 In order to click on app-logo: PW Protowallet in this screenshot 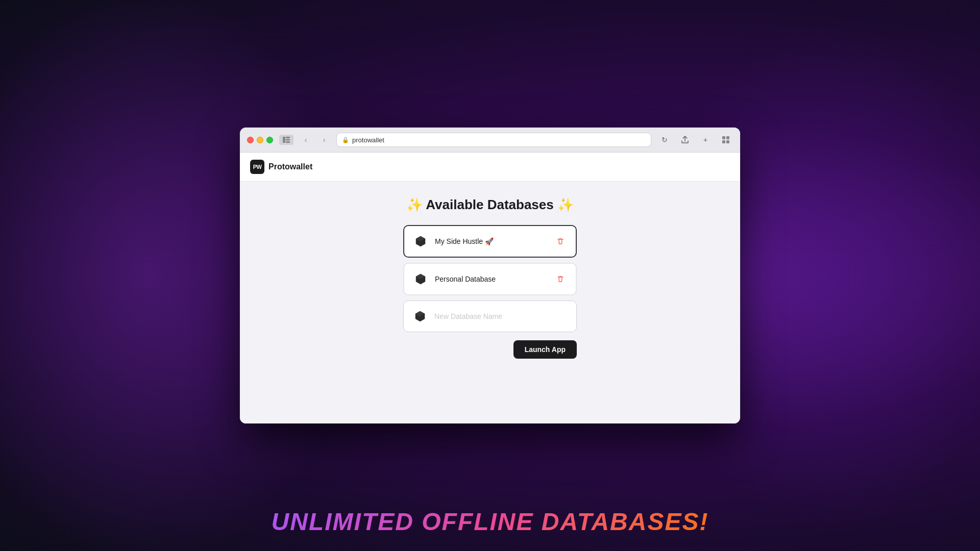, I will do `click(281, 167)`.